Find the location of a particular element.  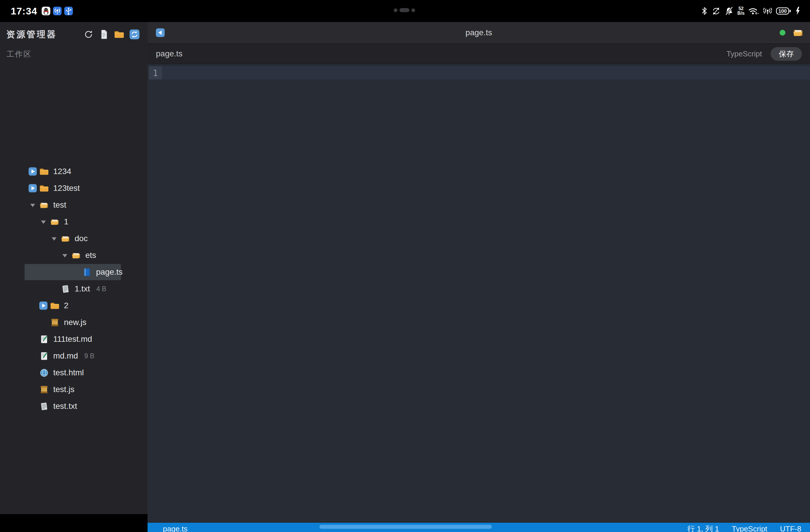

line-number: 1 is located at coordinates (155, 73).